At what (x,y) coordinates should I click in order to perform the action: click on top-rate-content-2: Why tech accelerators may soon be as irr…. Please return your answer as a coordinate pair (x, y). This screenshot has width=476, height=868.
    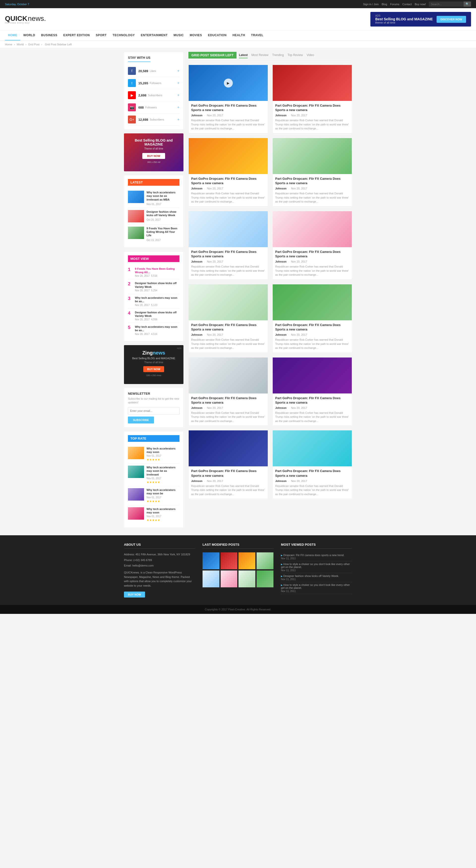
    Looking at the image, I should click on (163, 475).